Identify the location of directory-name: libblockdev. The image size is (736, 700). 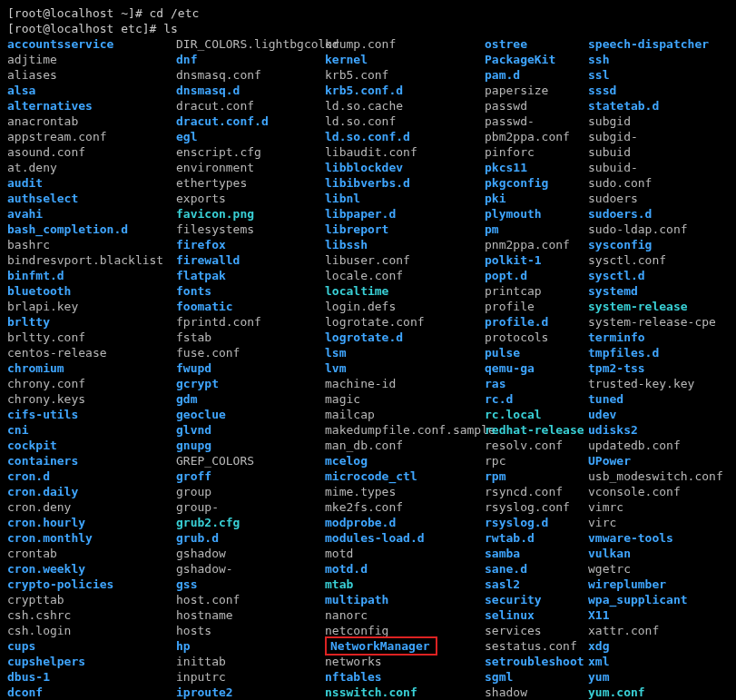
(364, 167).